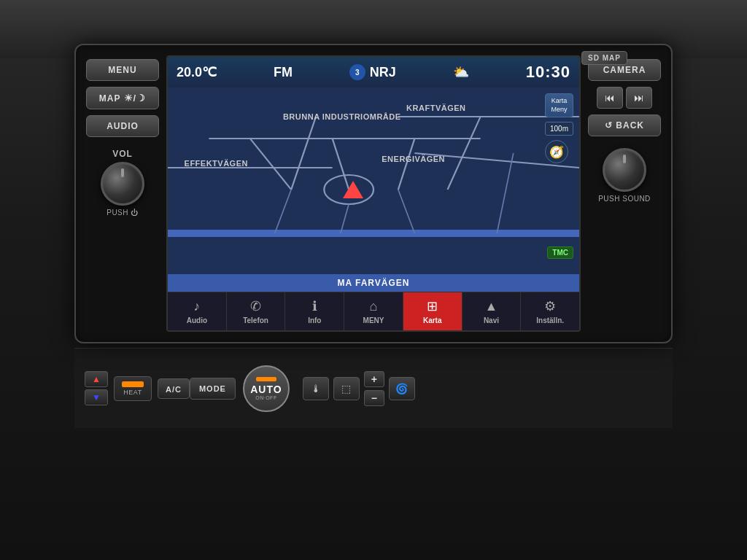 The image size is (747, 560). What do you see at coordinates (461, 72) in the screenshot?
I see `weather-icon: ⛅` at bounding box center [461, 72].